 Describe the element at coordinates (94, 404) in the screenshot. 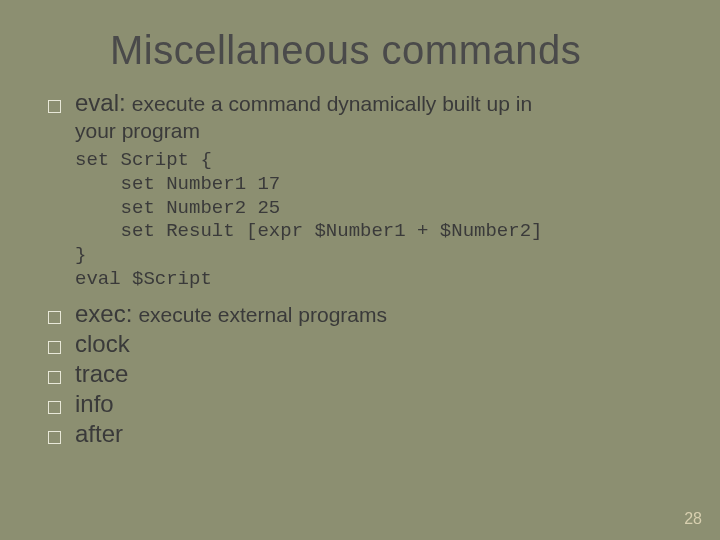

I see `info-command: info` at that location.